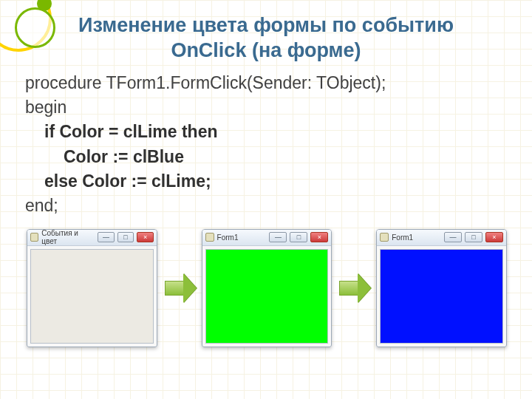  I want to click on code-line: else Color := clLime;, so click(266, 182).